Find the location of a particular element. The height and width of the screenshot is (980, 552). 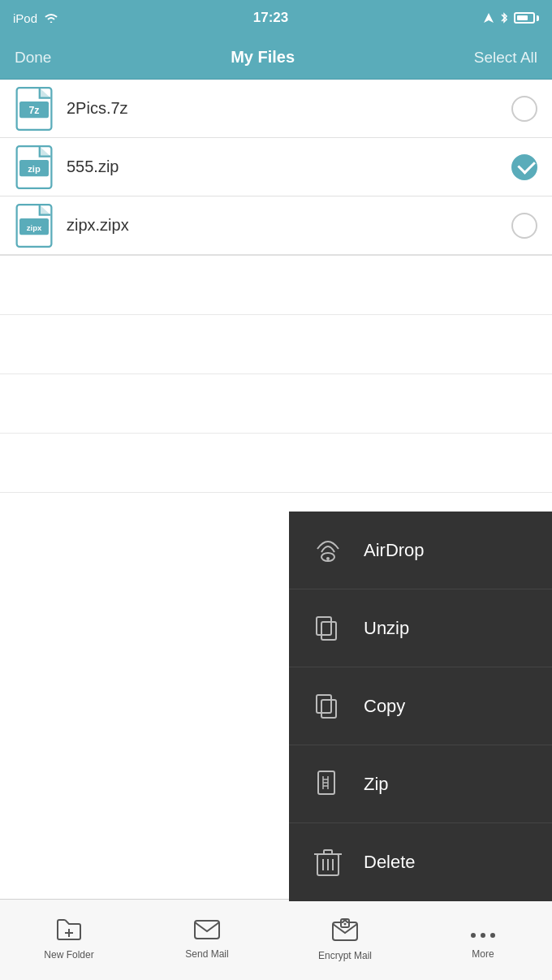

menu-label-copy: Copy is located at coordinates (385, 706).